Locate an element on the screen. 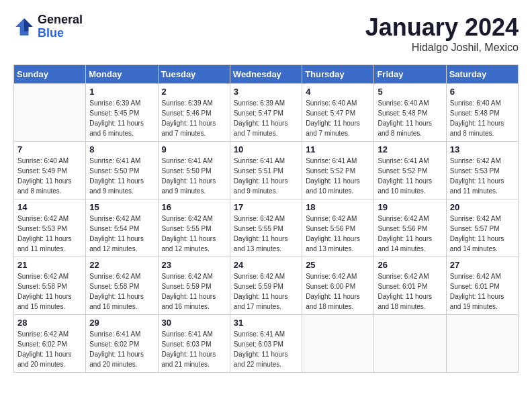 The width and height of the screenshot is (532, 411). calendar-cell: 8 Sunrise: 6:41 AMSunset: 5:50 PMDayligh… is located at coordinates (122, 171).